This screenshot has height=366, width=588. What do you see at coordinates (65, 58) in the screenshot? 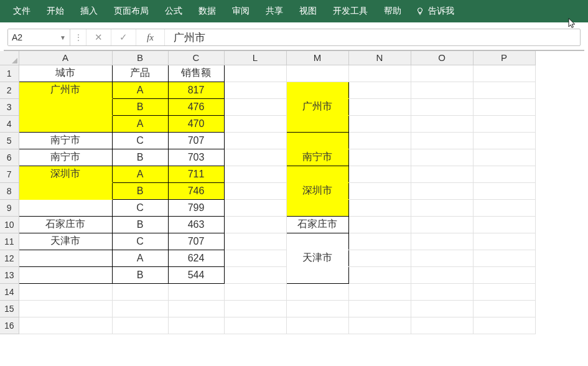
I see `column-header: A` at bounding box center [65, 58].